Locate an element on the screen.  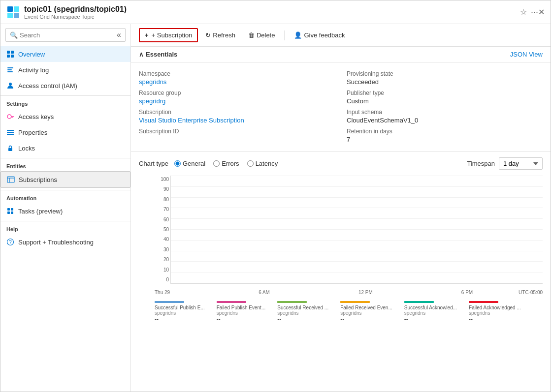
json-view-link: JSON View is located at coordinates (526, 54).